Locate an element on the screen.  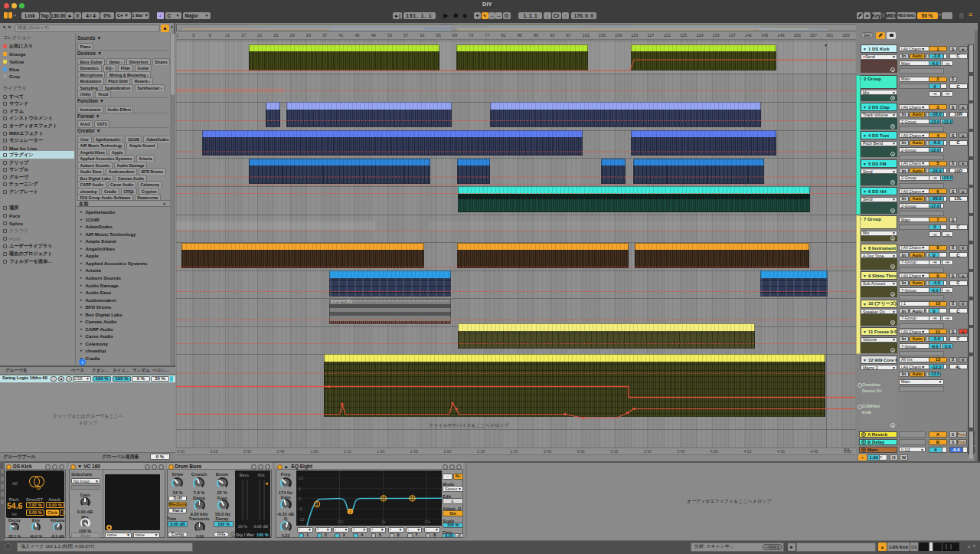
svg-text: 2 is located at coordinates (349, 511).